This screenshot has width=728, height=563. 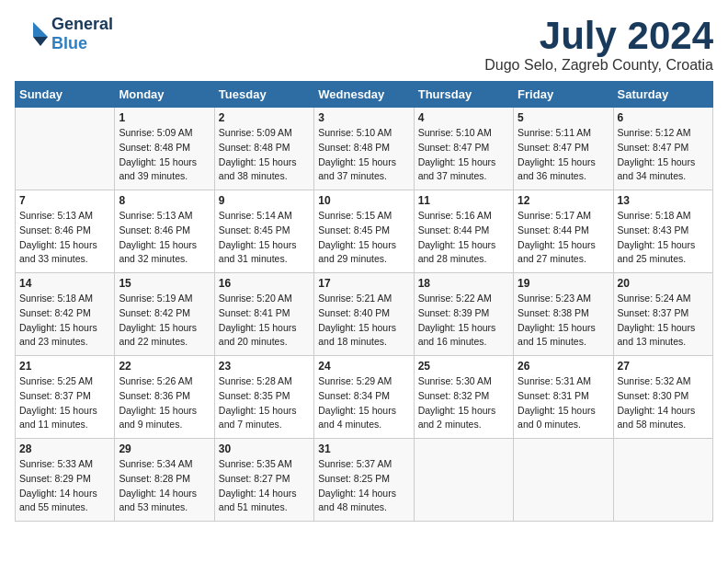 I want to click on day-number: 20, so click(x=664, y=283).